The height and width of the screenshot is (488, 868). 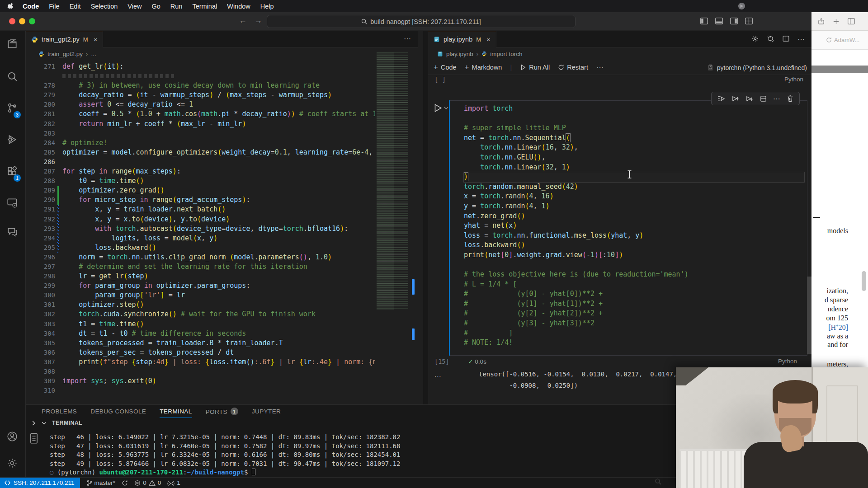 What do you see at coordinates (801, 39) in the screenshot?
I see `more-actions-icon: ⋯` at bounding box center [801, 39].